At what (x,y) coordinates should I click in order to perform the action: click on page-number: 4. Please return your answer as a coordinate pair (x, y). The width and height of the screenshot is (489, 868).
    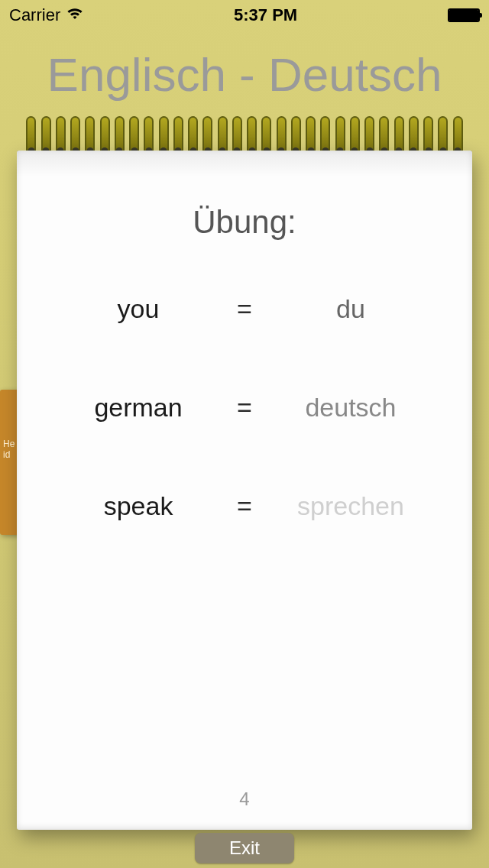
    Looking at the image, I should click on (244, 799).